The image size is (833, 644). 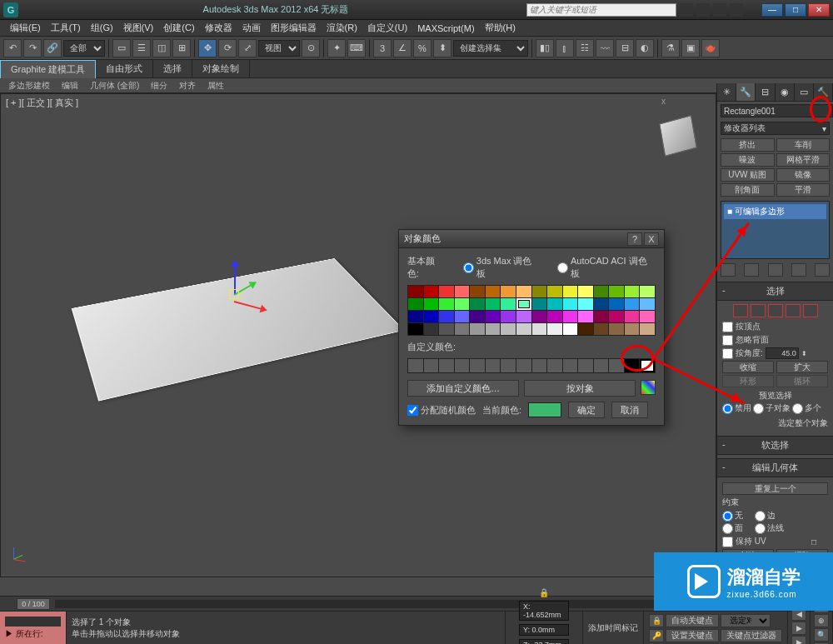 I want to click on modifier-list-dropdown: 修改器列表▾, so click(x=775, y=128).